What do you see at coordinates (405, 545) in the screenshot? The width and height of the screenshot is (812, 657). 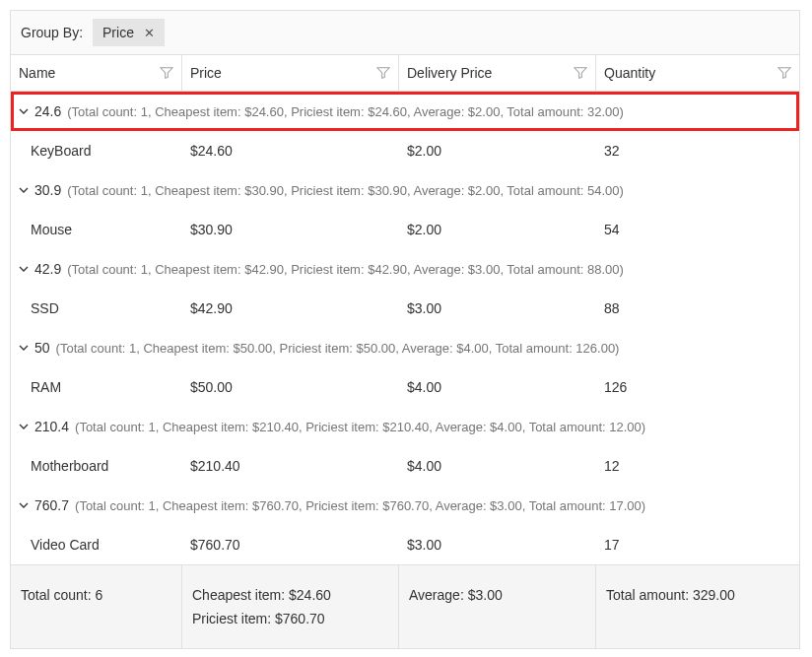 I see `table-row: Video Card$760.70$3.0017` at bounding box center [405, 545].